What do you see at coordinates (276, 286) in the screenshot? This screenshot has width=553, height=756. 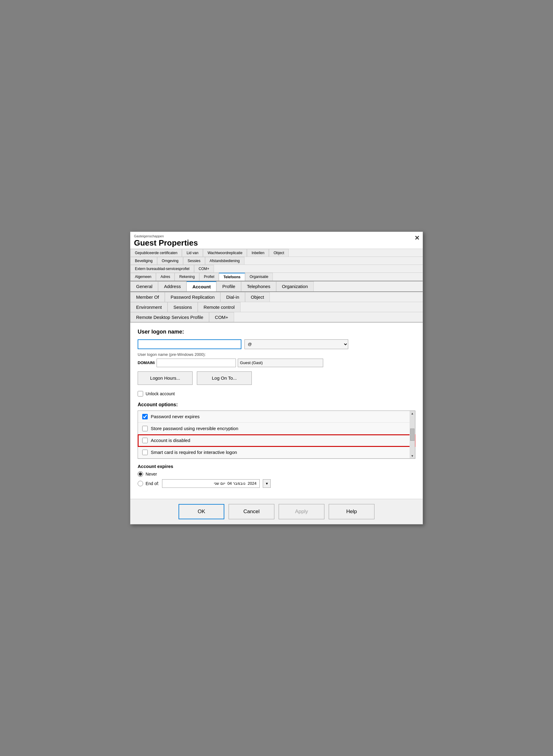 I see `tabs-area: Gepubliceerde certificaten Lid van Wacht…` at bounding box center [276, 286].